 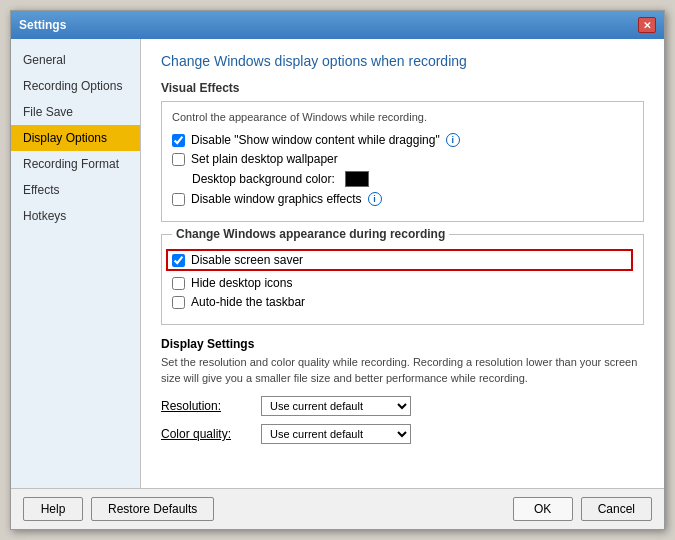 I want to click on hide-desktop-icons-row: Hide desktop icons, so click(x=402, y=283).